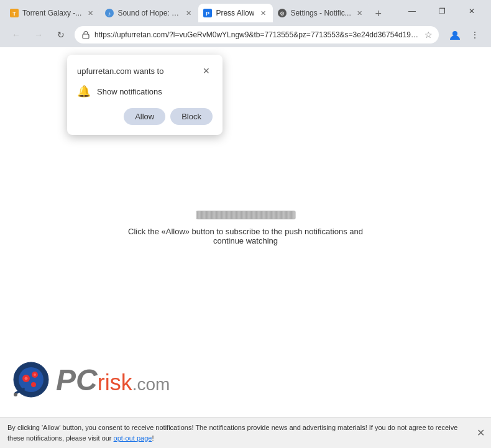 The width and height of the screenshot is (491, 448). Describe the element at coordinates (16, 35) in the screenshot. I see `back-button: ←` at that location.